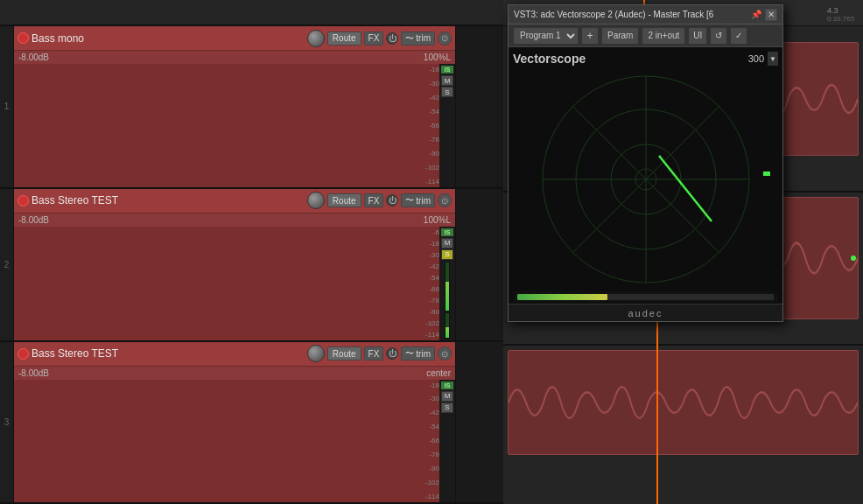 This screenshot has width=863, height=504. Describe the element at coordinates (392, 200) in the screenshot. I see `power-button-2: ⏻` at that location.